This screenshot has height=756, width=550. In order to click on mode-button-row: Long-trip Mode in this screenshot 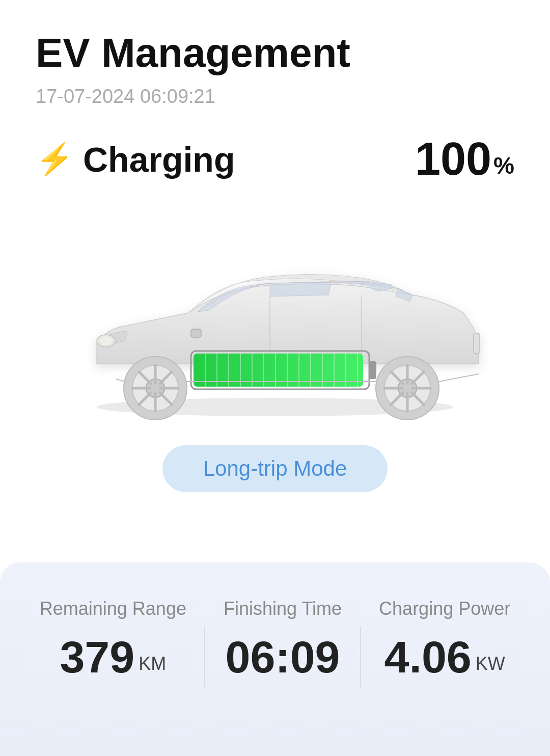, I will do `click(275, 469)`.